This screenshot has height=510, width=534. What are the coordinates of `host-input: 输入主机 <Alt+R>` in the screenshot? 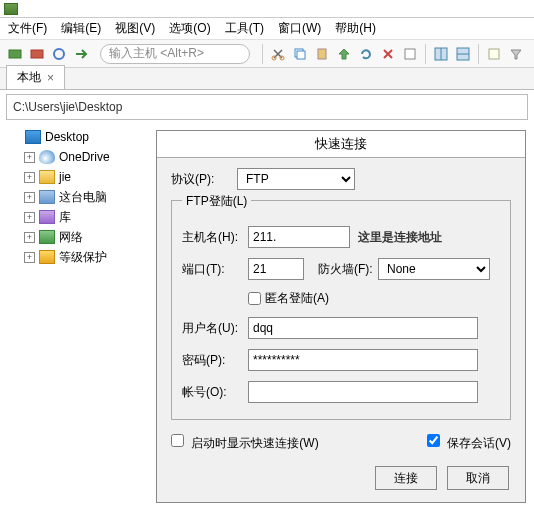 It's located at (175, 54).